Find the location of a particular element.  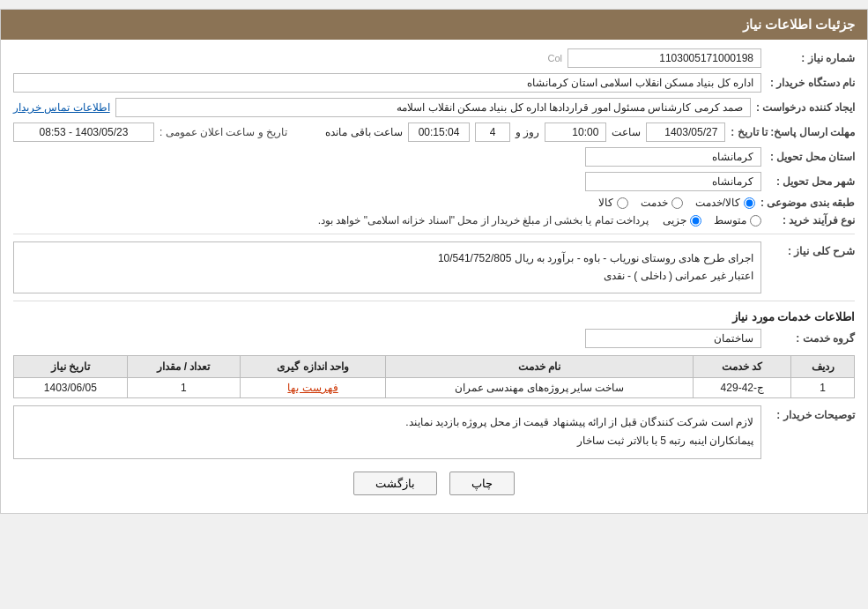

farayand-radio-group: متوسط جزیی is located at coordinates (712, 220).